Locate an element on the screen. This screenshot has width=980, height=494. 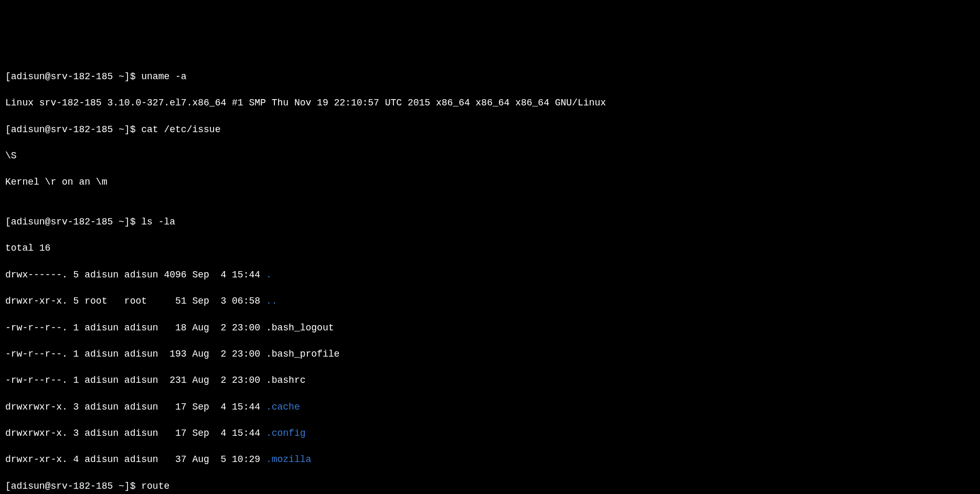
ls-row: drwxr-xr-x. 5 root root 51 Sep 3 06:58 .… is located at coordinates (490, 301).